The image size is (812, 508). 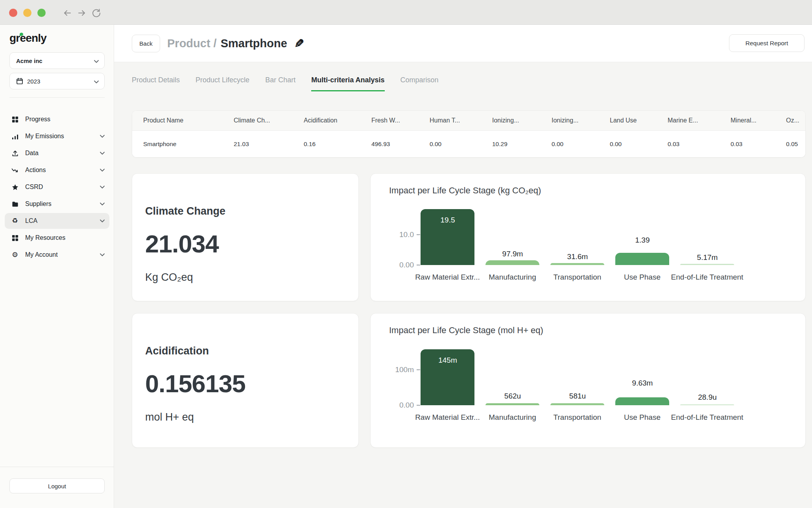 I want to click on traffic-close-button, so click(x=13, y=13).